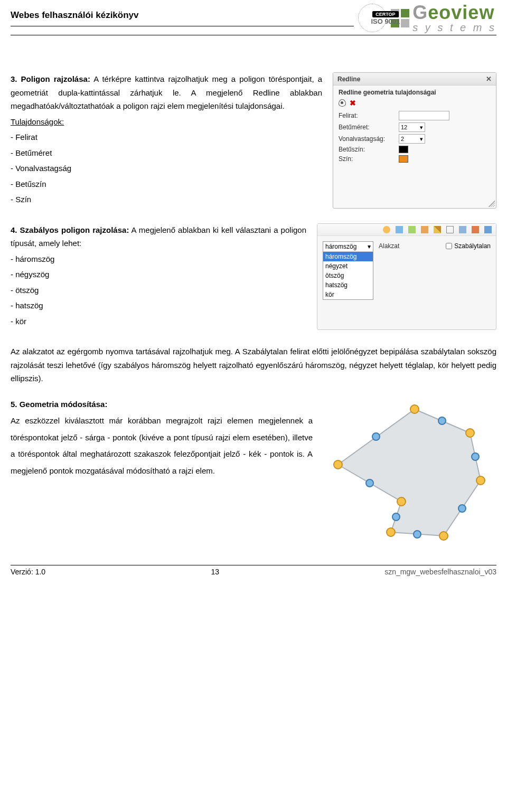 This screenshot has width=507, height=812. I want to click on betumeret-label: Betűméret:, so click(367, 127).